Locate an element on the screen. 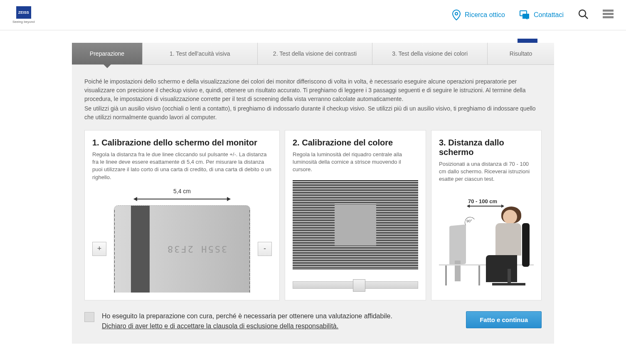 Image resolution: width=626 pixels, height=364 pixels. intro-text: Poiché le impostazioni dello schermo e d… is located at coordinates (313, 100).